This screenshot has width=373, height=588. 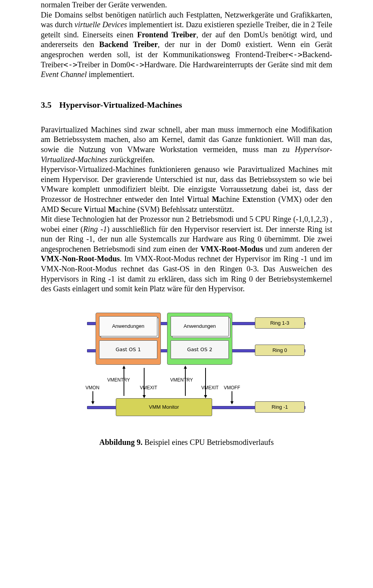 What do you see at coordinates (64, 74) in the screenshot?
I see `event-channel-term: Event Channel` at bounding box center [64, 74].